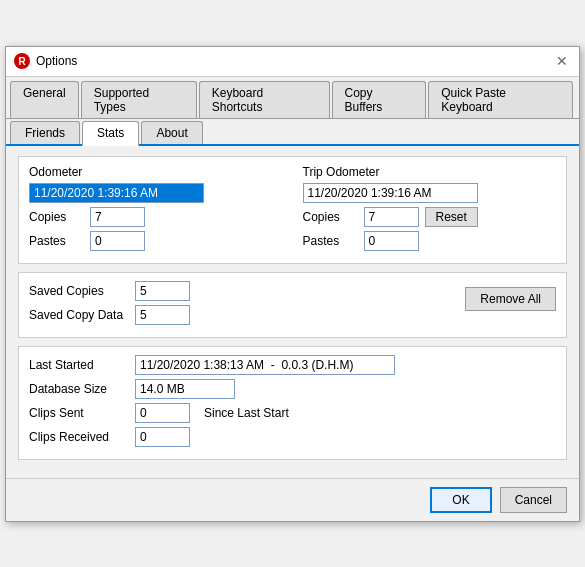 The height and width of the screenshot is (567, 585). What do you see at coordinates (79, 315) in the screenshot?
I see `saved-copy-data-label: Saved Copy Data` at bounding box center [79, 315].